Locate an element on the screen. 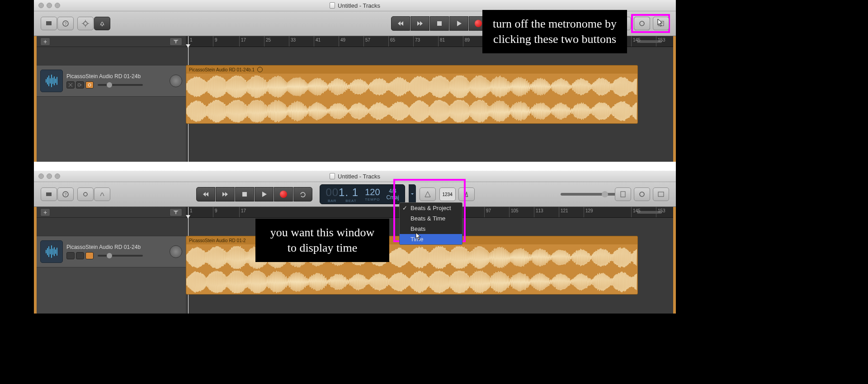 This screenshot has width=868, height=384. window-title: Untitled - Tracks is located at coordinates (355, 5).